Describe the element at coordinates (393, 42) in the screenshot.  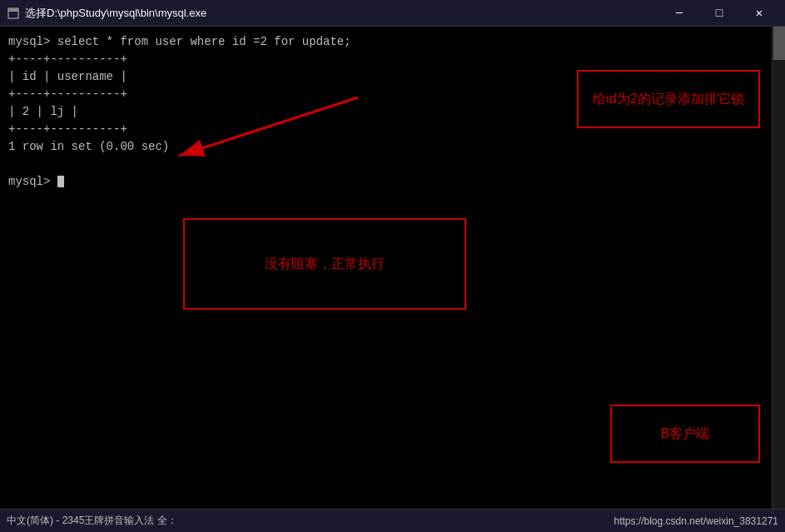
I see `terminal-line-1: mysql> select * from user where id =2 fo…` at that location.